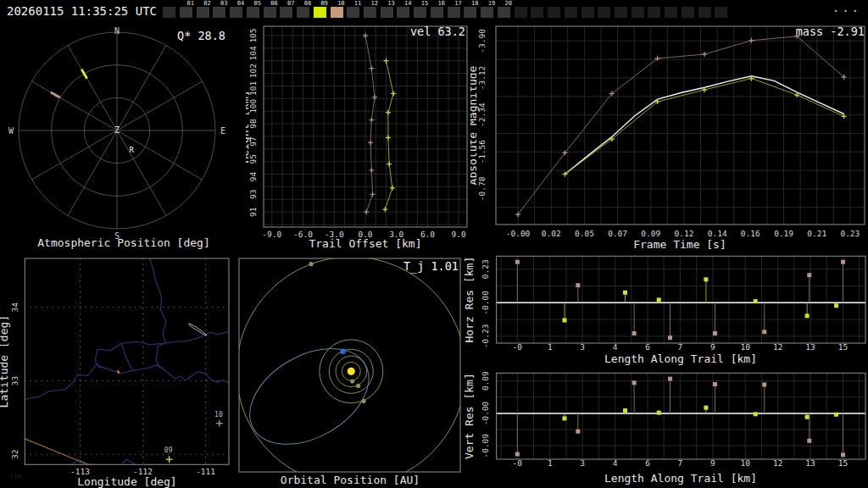 This screenshot has height=488, width=868. Describe the element at coordinates (437, 9) in the screenshot. I see `frame-thumb-16: 16` at that location.